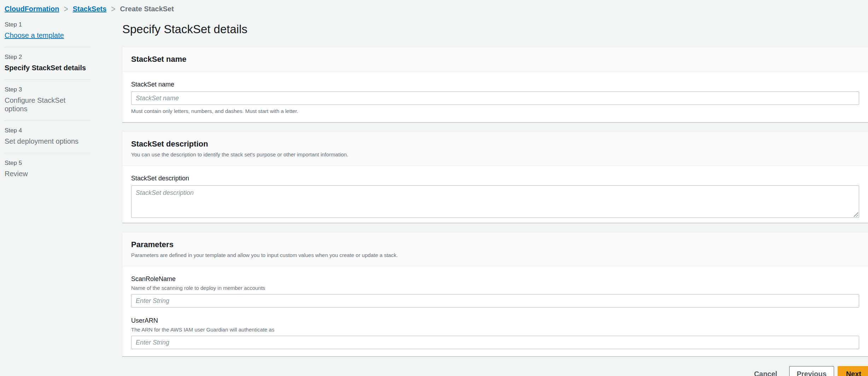  What do you see at coordinates (495, 155) in the screenshot?
I see `card-description: You can use the description to identify …` at bounding box center [495, 155].